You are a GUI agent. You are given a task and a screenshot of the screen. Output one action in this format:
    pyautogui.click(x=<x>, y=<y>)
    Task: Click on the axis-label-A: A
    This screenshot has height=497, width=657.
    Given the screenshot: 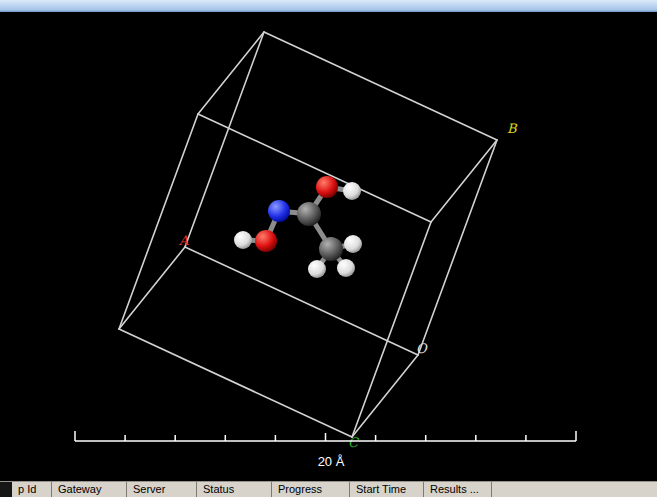 What is the action you would take?
    pyautogui.click(x=184, y=240)
    